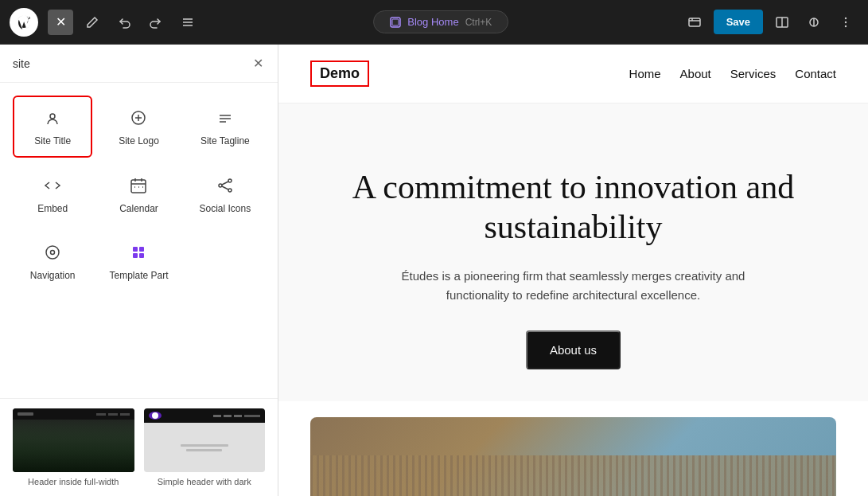 The height and width of the screenshot is (496, 868). Describe the element at coordinates (53, 118) in the screenshot. I see `site-title-icon` at that location.